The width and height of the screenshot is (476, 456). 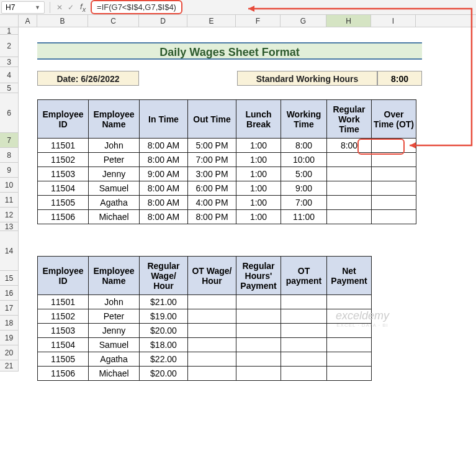 I want to click on table-row: 11502Peter$19.00, so click(x=205, y=317).